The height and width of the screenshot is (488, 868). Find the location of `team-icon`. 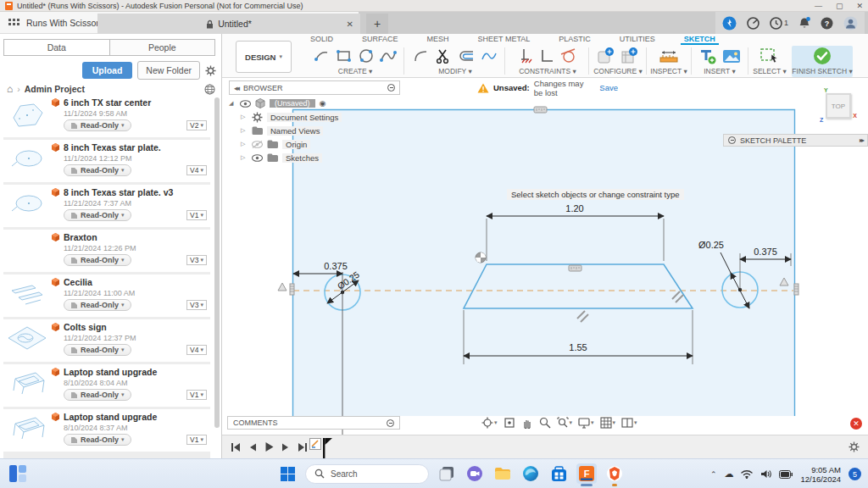

team-icon is located at coordinates (14, 23).